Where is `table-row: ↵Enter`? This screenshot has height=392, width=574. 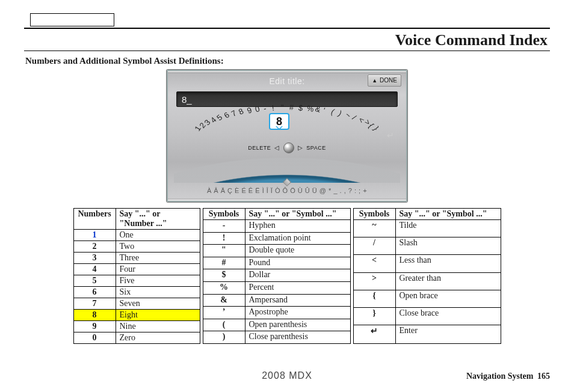 table-row: ↵Enter is located at coordinates (427, 334).